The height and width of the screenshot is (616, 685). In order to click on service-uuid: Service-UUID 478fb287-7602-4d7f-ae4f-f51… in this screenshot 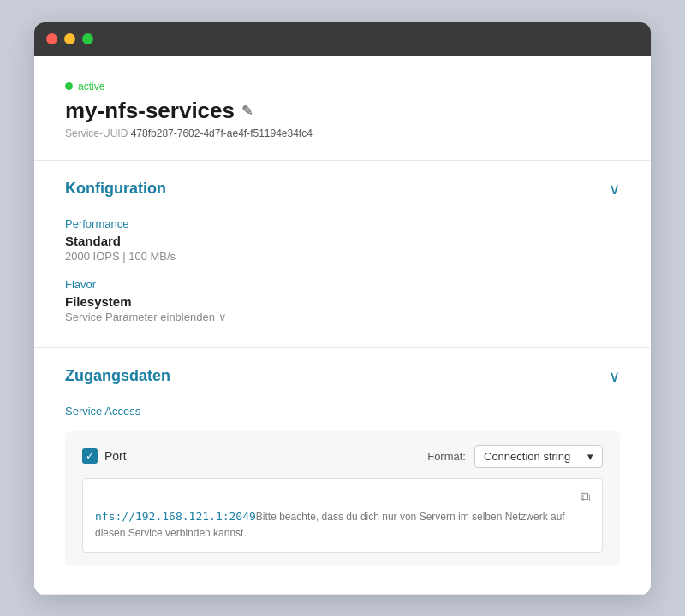, I will do `click(342, 133)`.